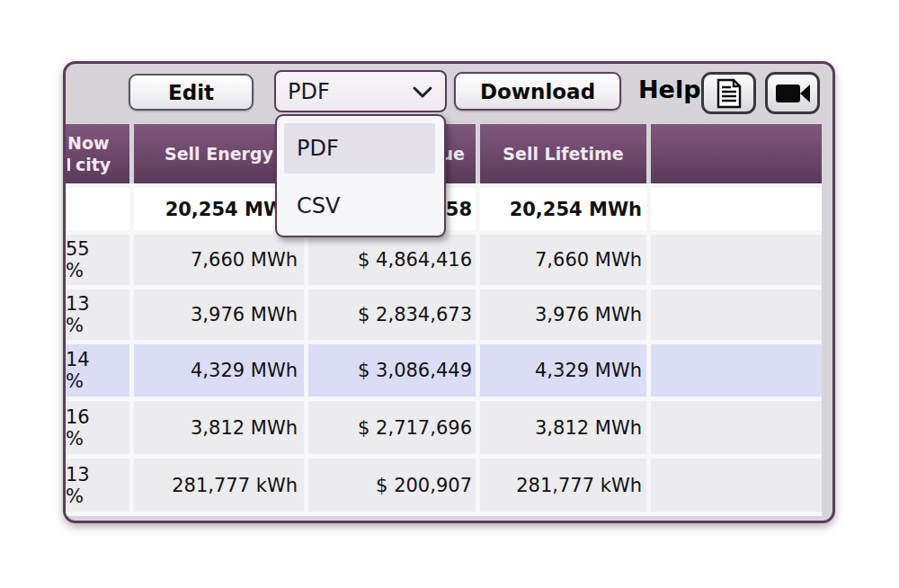 The height and width of the screenshot is (588, 899). What do you see at coordinates (360, 206) in the screenshot?
I see `dropdown-option-csv: CSV` at bounding box center [360, 206].